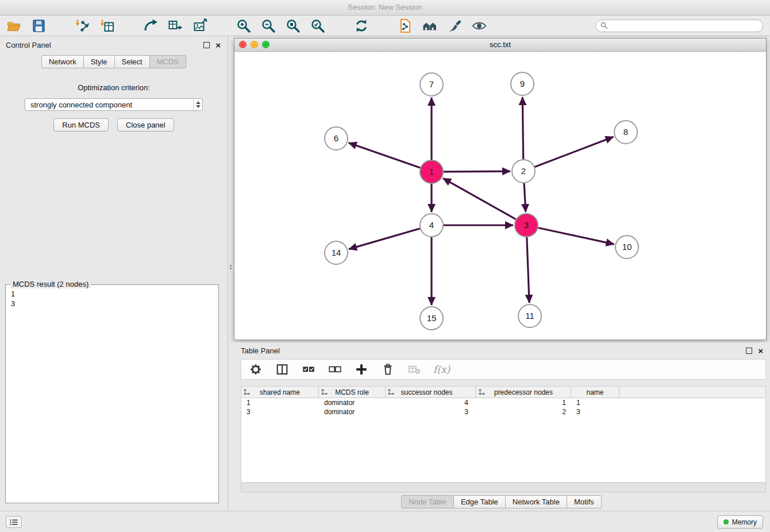  I want to click on function-builder-icon: f(x), so click(441, 369).